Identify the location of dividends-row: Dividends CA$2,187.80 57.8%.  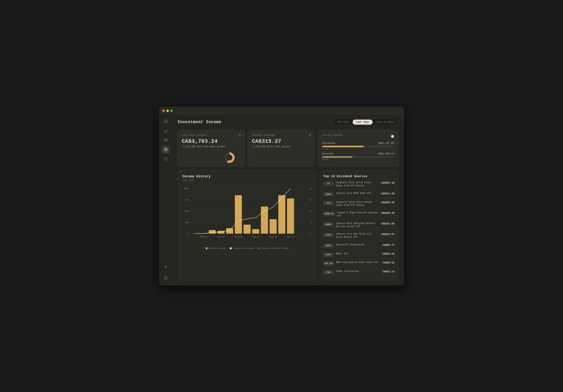
(358, 146).